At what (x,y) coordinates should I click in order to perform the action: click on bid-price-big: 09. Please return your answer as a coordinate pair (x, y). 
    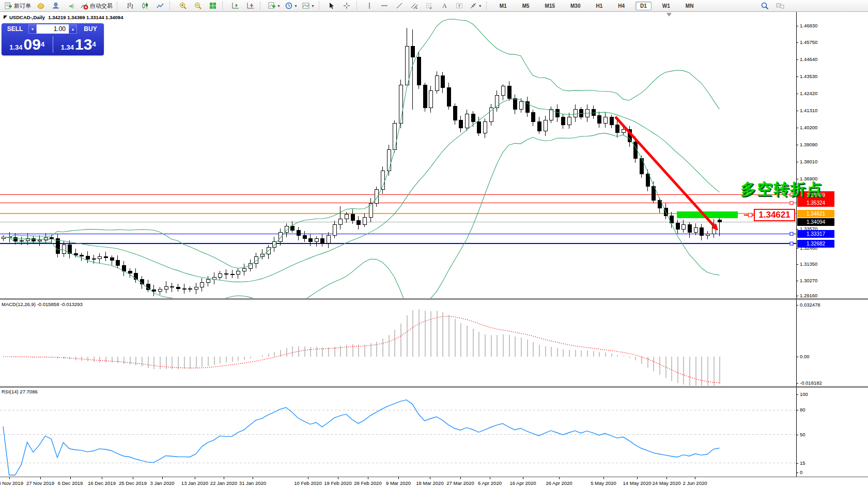
    Looking at the image, I should click on (32, 44).